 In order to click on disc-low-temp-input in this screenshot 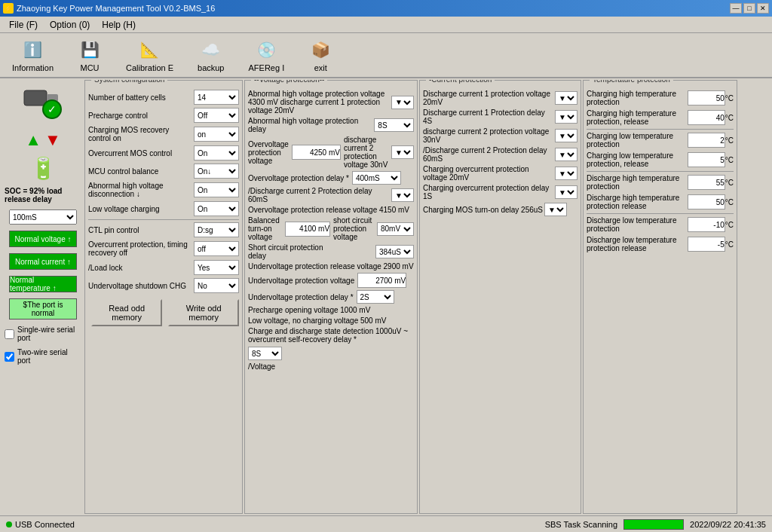, I will do `click(706, 225)`.